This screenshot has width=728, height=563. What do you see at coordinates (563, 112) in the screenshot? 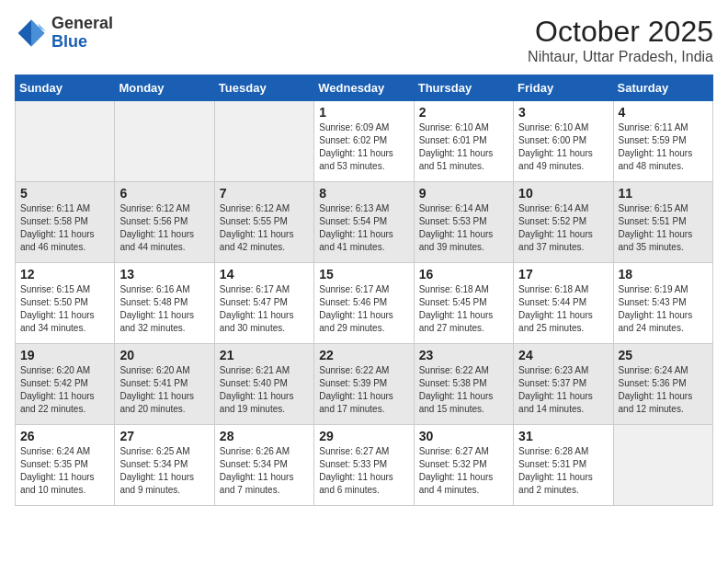
I see `day-number: 3` at bounding box center [563, 112].